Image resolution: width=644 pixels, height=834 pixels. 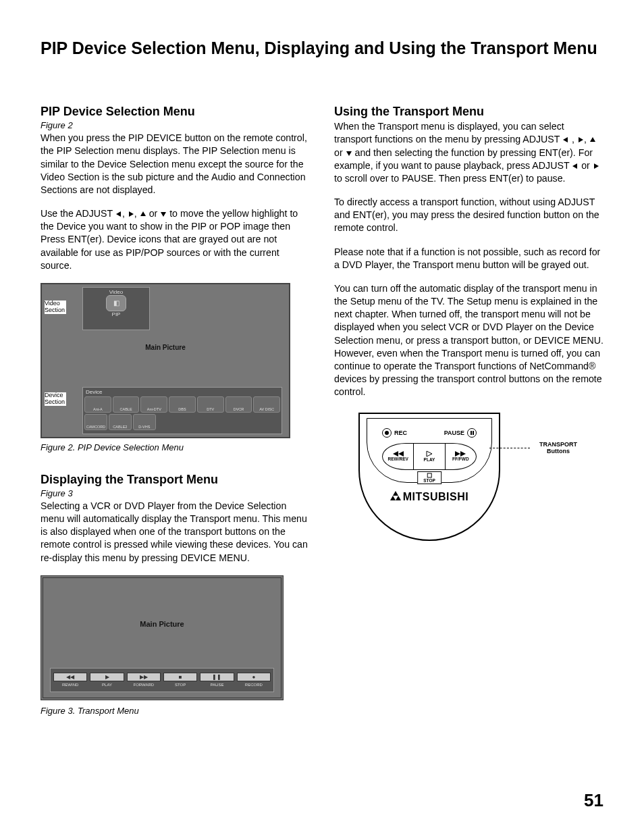 What do you see at coordinates (396, 496) in the screenshot?
I see `mitsubishi-logo-icon` at bounding box center [396, 496].